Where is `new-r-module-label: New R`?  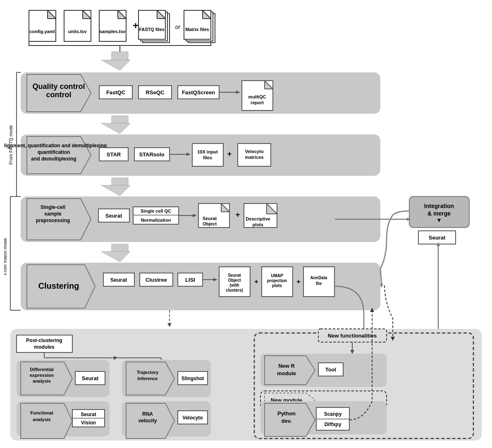 new-r-module-label: New R is located at coordinates (287, 366).